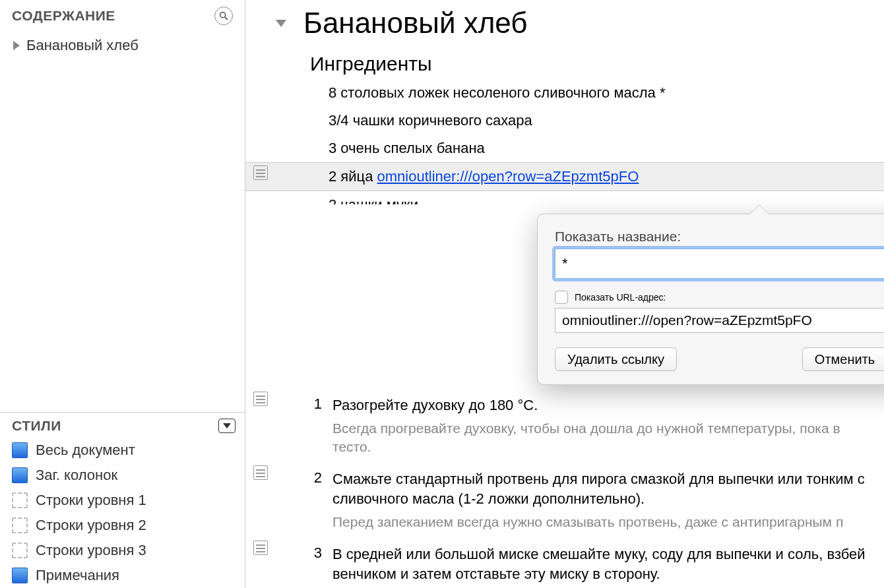 The width and height of the screenshot is (884, 588). What do you see at coordinates (565, 426) in the screenshot?
I see `step-row: 1 Разогрейте духовку до 180 °C. Всегда п…` at bounding box center [565, 426].